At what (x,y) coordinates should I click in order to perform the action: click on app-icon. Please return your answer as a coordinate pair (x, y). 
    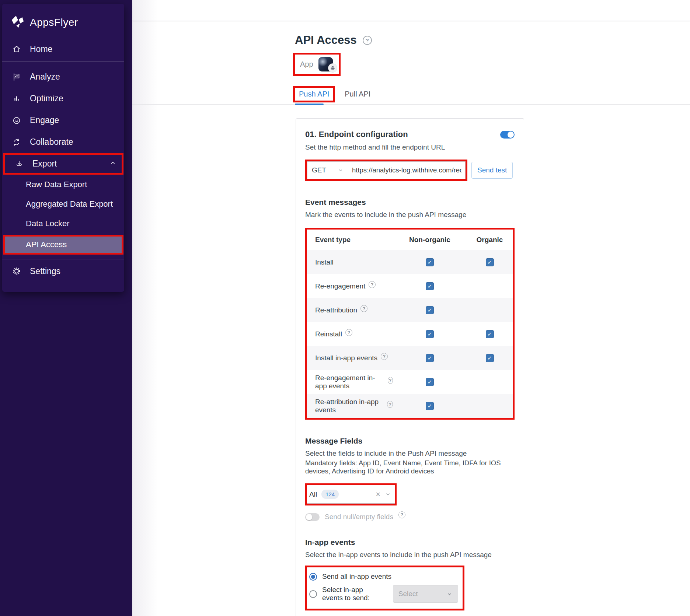
    Looking at the image, I should click on (326, 64).